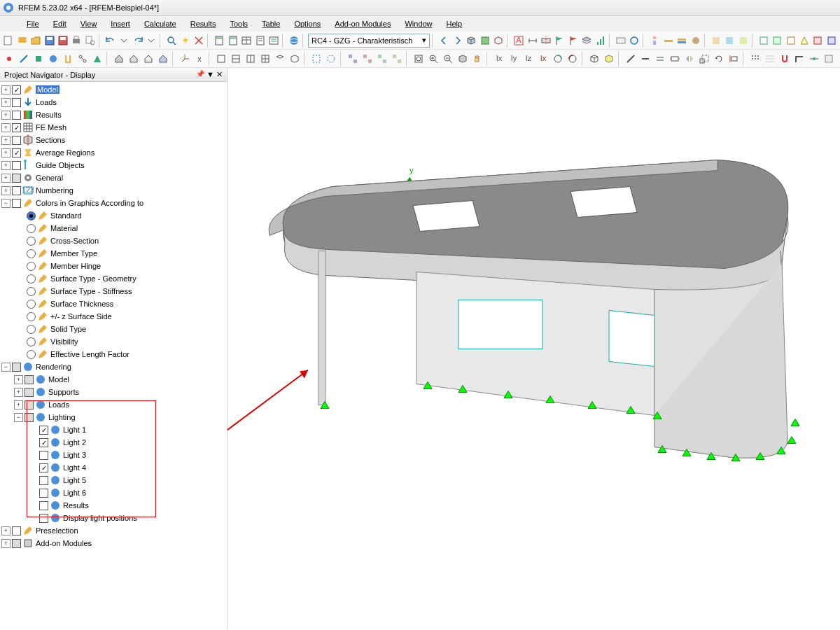 Image resolution: width=840 pixels, height=630 pixels. Describe the element at coordinates (829, 59) in the screenshot. I see `end-tool` at that location.